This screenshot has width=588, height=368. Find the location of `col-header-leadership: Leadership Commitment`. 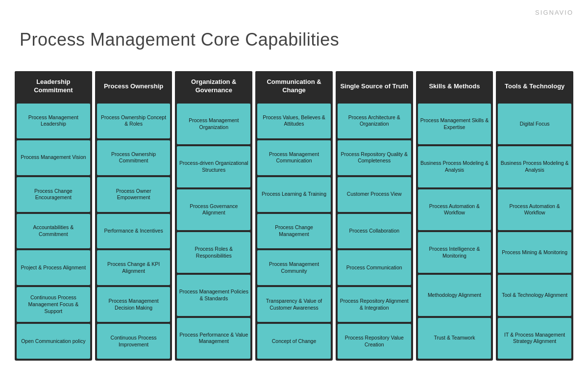

col-header-leadership: Leadership Commitment is located at coordinates (53, 86).